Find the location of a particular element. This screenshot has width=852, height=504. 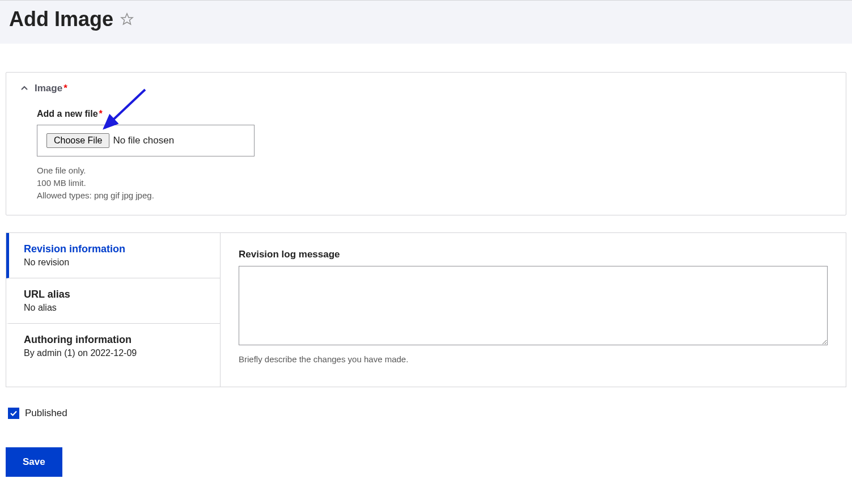

tabs-sidebar: Revision information No revision URL ali… is located at coordinates (113, 310).